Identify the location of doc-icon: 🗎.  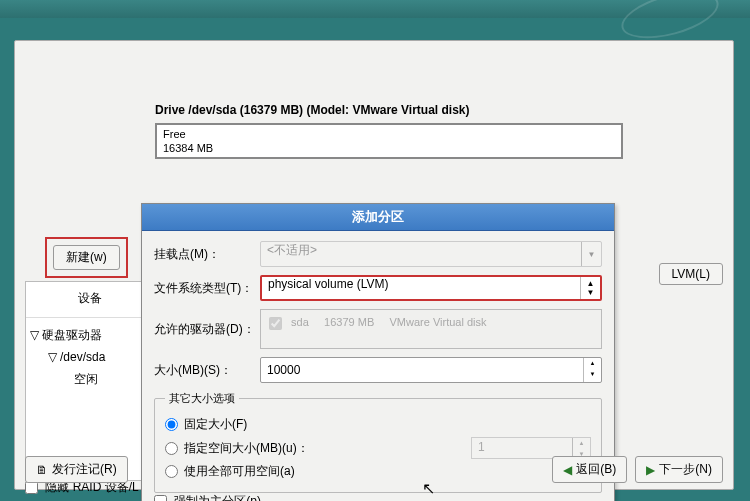
(42, 470).